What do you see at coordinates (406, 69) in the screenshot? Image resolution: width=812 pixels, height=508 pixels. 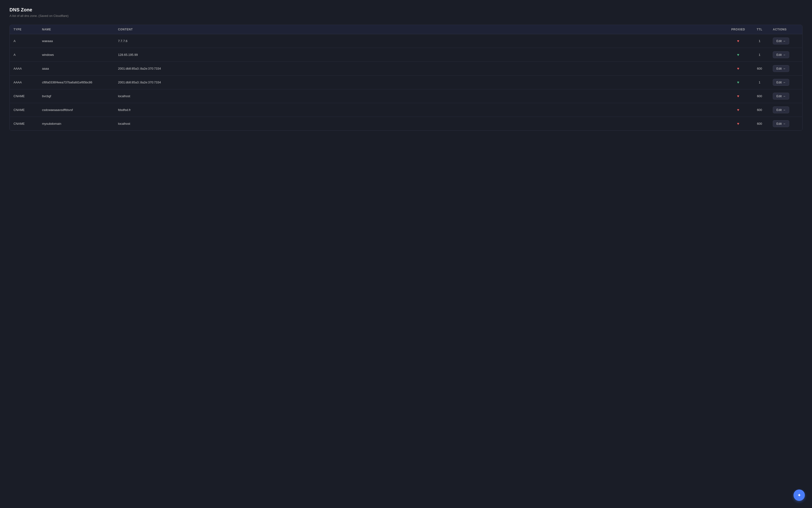 I see `table-row: AAAA aaaa 2001:db8:85a3::8a2e:370:7334 ♥…` at bounding box center [406, 69].